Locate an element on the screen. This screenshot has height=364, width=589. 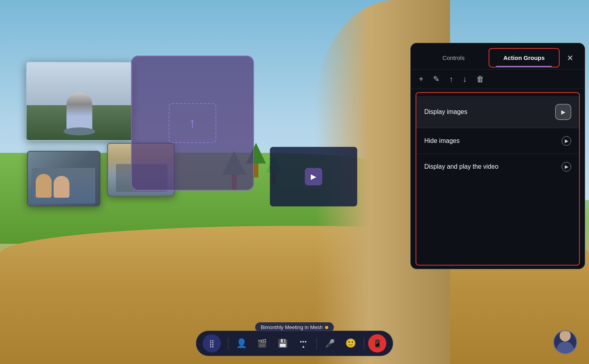
emoji-icon: 🙂 is located at coordinates (351, 343).